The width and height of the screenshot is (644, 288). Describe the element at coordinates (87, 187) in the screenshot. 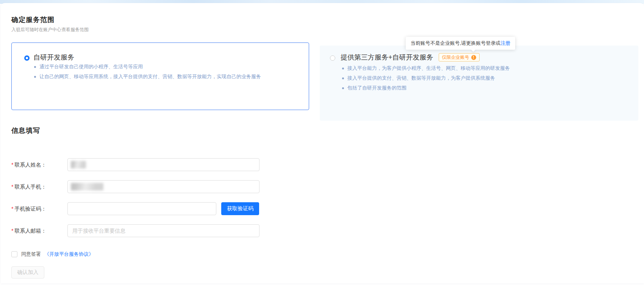

I see `redacted-phone-value` at that location.